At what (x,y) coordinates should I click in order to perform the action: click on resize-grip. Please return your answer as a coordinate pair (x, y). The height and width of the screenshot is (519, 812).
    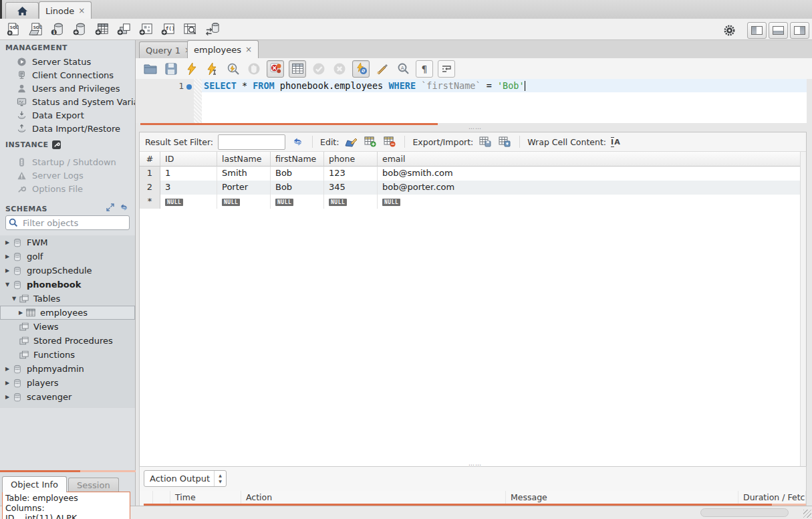
    Looking at the image, I should click on (807, 514).